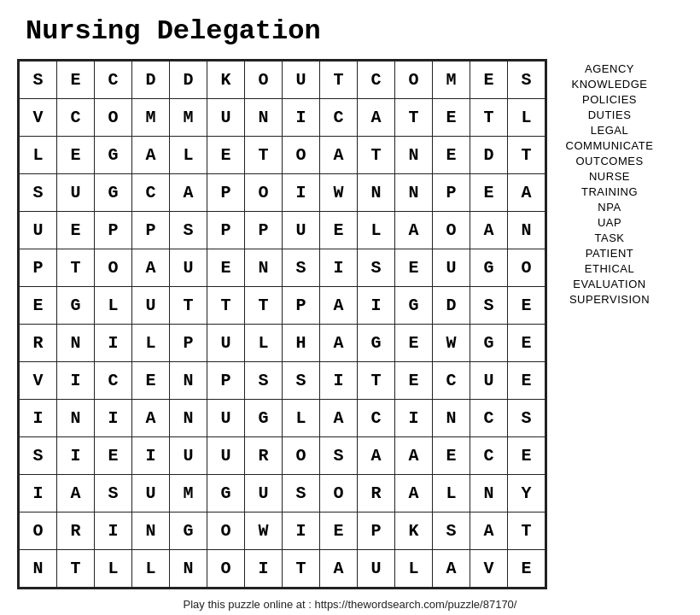 This screenshot has width=700, height=615. What do you see at coordinates (301, 494) in the screenshot?
I see `cell-11-7: S` at bounding box center [301, 494].